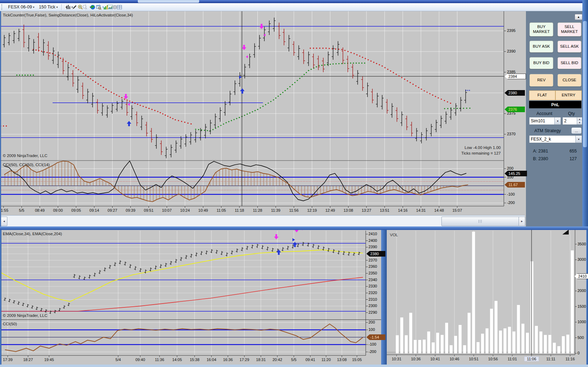  I want to click on bid-price: B: 2380, so click(541, 159).